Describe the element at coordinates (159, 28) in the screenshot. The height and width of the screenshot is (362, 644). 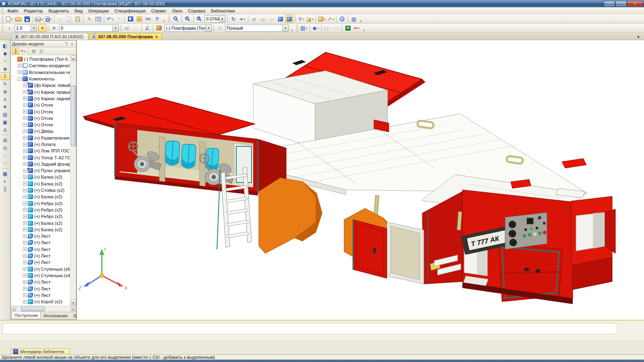
I see `component-highlight-button` at that location.